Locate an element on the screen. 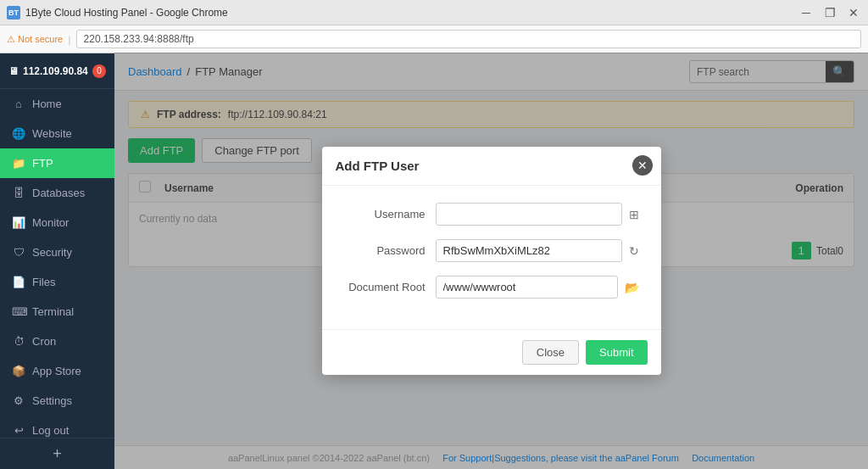 This screenshot has height=469, width=868. sidebar-item-terminal: ⌨ Terminal is located at coordinates (58, 312).